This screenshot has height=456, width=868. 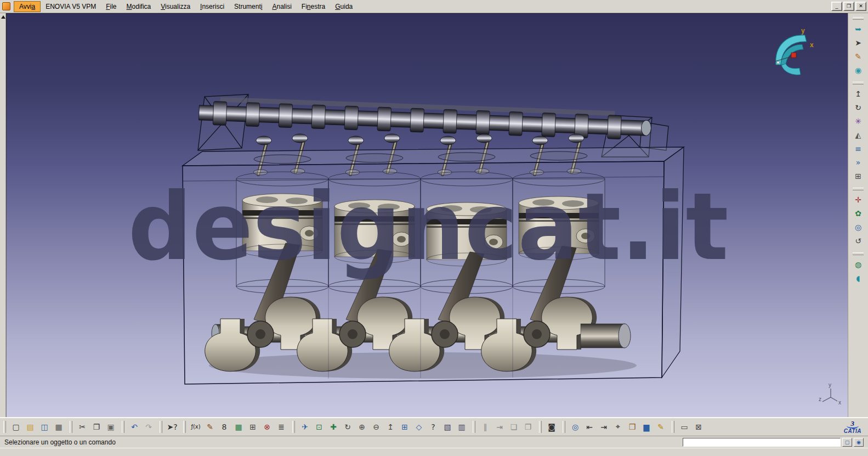 What do you see at coordinates (794, 55) in the screenshot?
I see `compass-origin` at bounding box center [794, 55].